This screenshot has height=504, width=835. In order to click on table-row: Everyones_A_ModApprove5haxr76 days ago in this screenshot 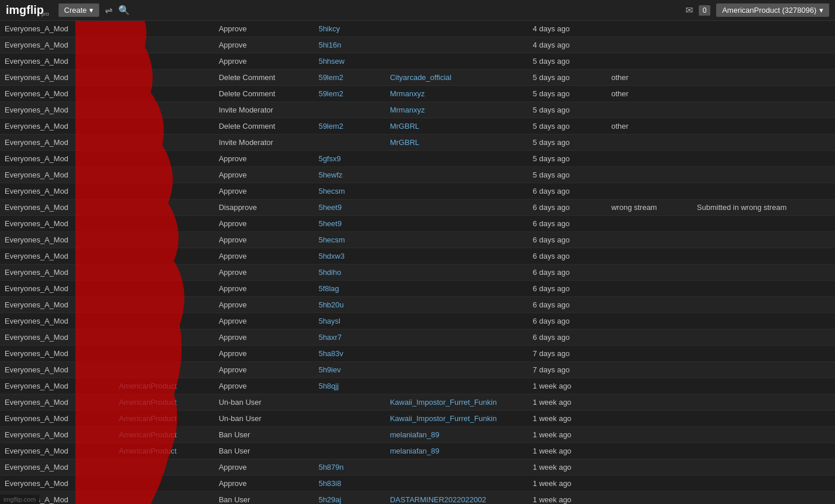, I will do `click(418, 338)`.